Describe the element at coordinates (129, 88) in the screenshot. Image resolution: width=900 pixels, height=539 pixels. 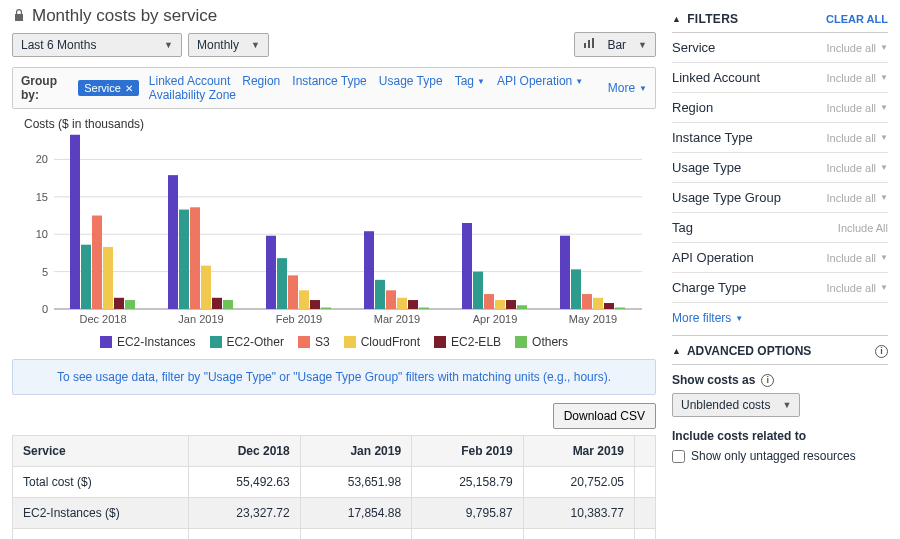
I see `remove-chip-icon: ✕` at that location.